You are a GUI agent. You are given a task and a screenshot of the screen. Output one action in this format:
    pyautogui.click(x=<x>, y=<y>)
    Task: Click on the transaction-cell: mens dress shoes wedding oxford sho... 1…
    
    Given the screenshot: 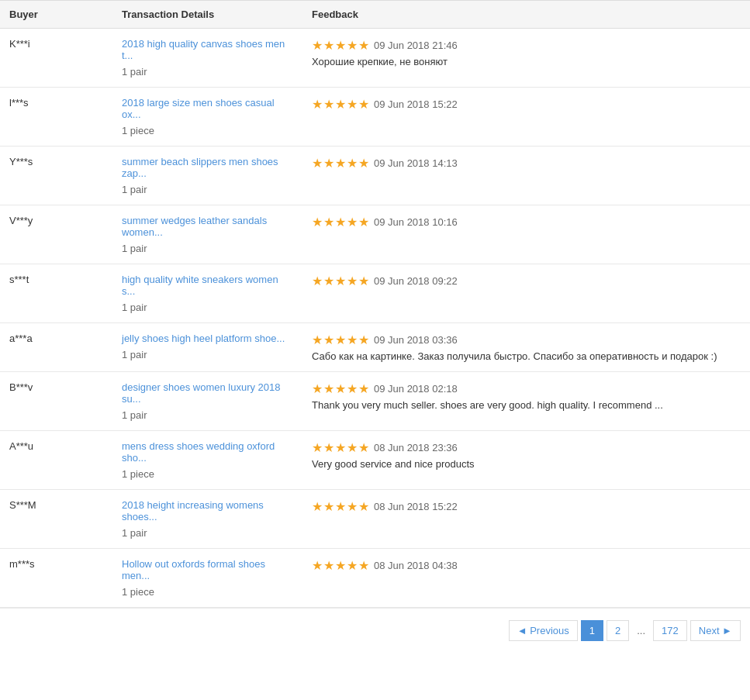 What is the action you would take?
    pyautogui.click(x=208, y=460)
    